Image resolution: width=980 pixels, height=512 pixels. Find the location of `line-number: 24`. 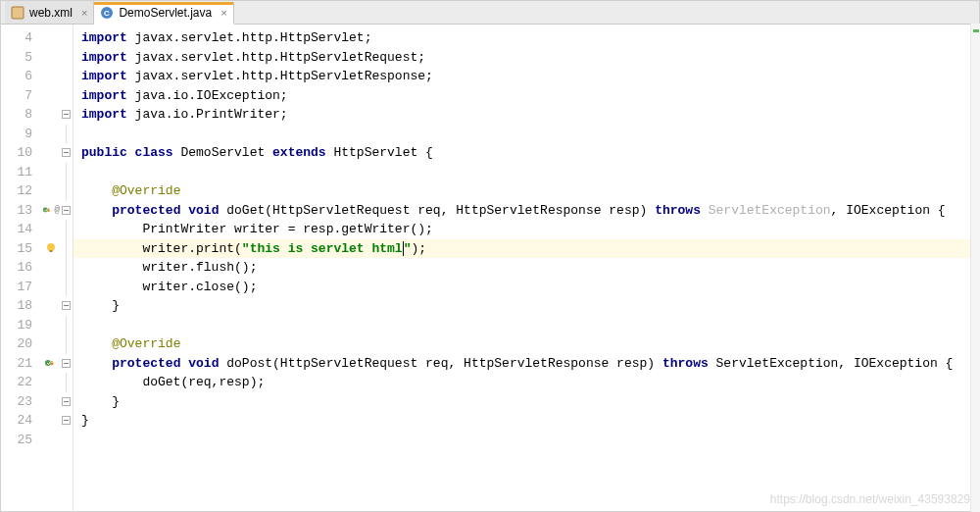

line-number: 24 is located at coordinates (17, 421).